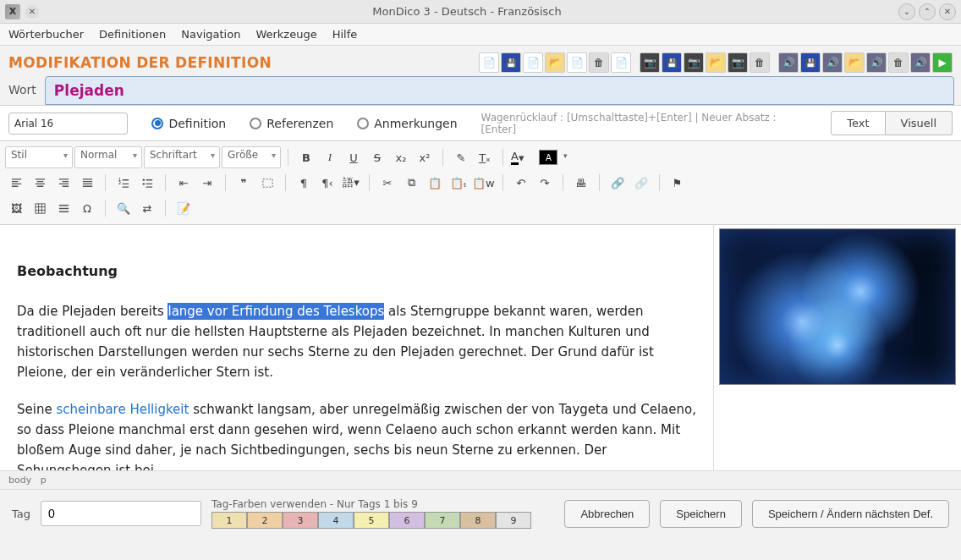 Image resolution: width=961 pixels, height=560 pixels. I want to click on radio-notes: Anmerkungen, so click(407, 124).